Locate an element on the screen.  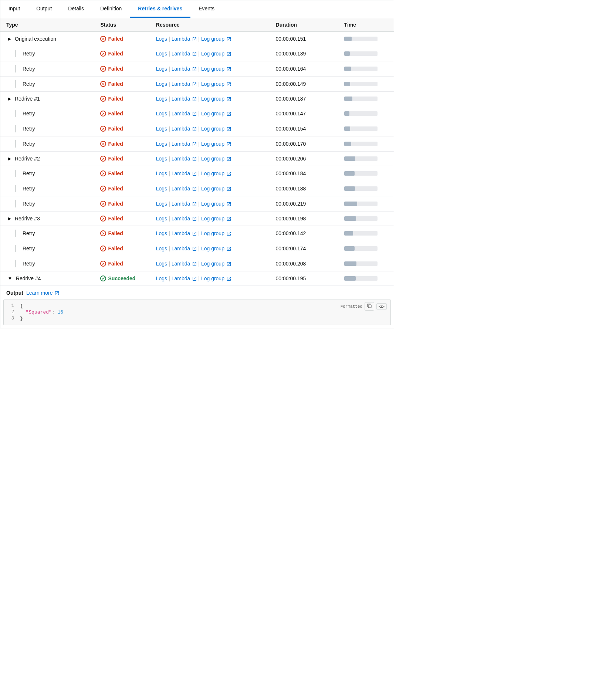
table-row: ▶Redrive #1×Failed Logs | Lambda | Log g… is located at coordinates (197, 99).